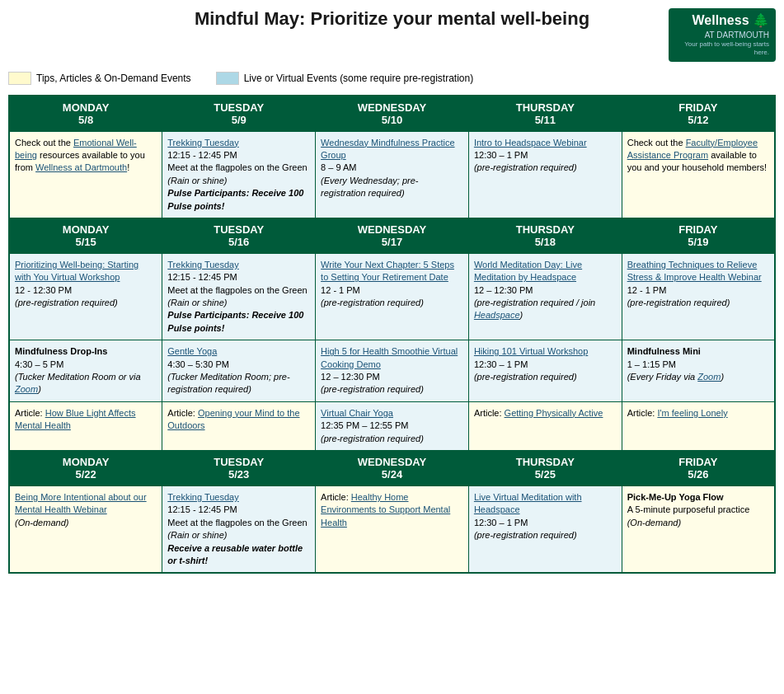 Image resolution: width=784 pixels, height=694 pixels. I want to click on link-physically-active: Getting Physically Active, so click(554, 413).